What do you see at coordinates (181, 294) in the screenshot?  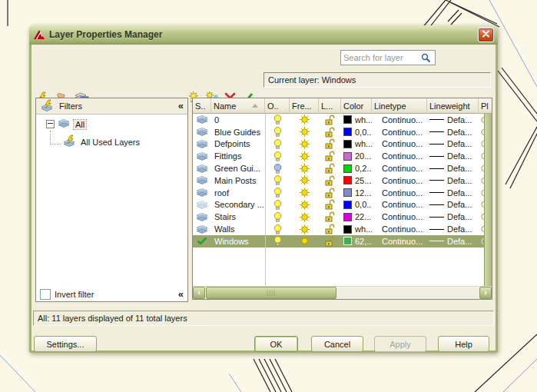 I see `collapse-panel-chevron-bottom: «` at bounding box center [181, 294].